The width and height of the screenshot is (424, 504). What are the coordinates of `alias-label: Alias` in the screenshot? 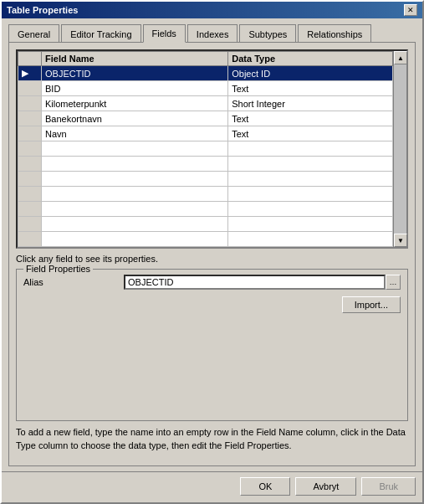 It's located at (74, 282).